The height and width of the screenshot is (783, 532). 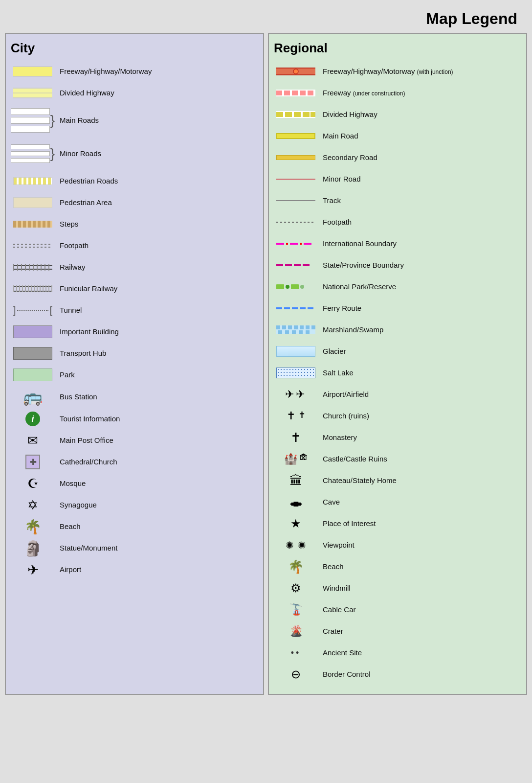 I want to click on reg-marshland-icon, so click(x=296, y=330).